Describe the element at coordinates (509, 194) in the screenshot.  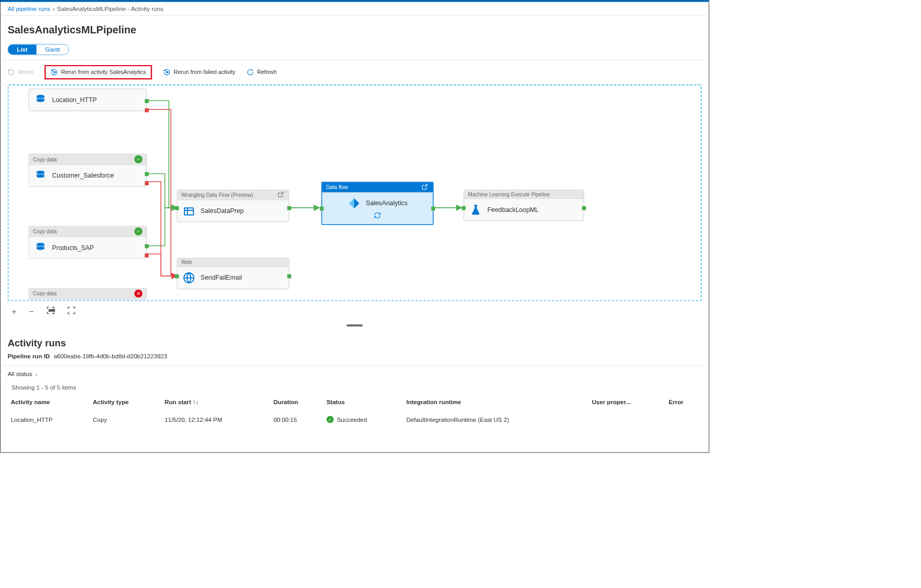
I see `node-type-label: Machine Learning Execute Pipeline` at that location.